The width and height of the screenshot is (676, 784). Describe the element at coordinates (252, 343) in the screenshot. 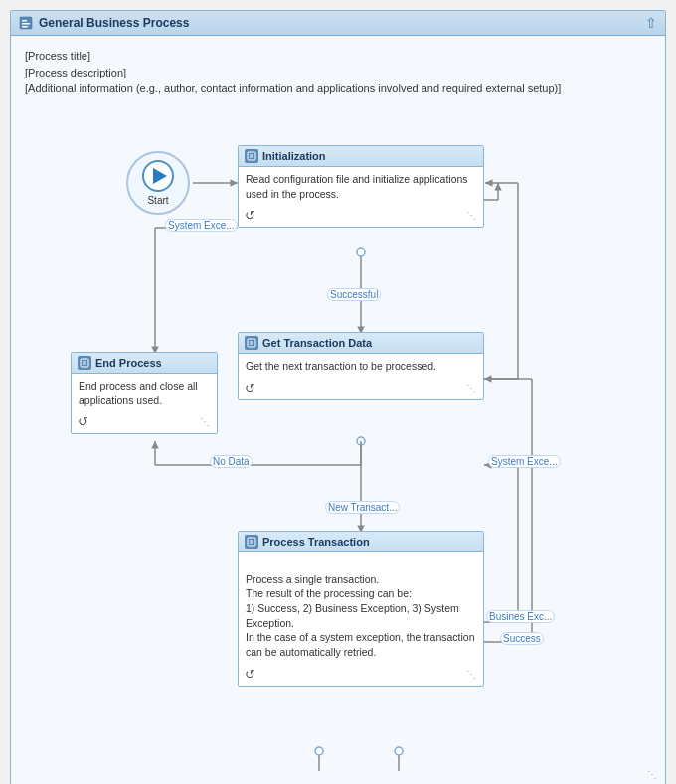

I see `get-transaction-icon` at that location.